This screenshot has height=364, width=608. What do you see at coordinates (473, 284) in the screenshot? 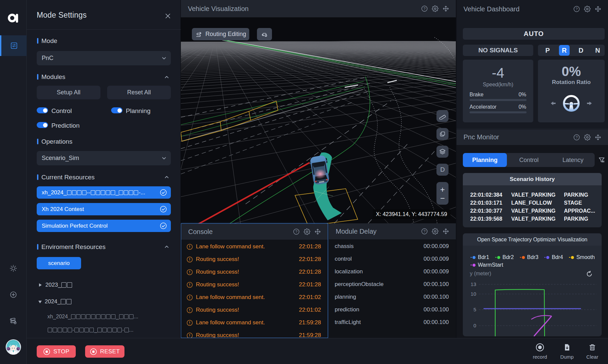
I see `svg-text: 13` at bounding box center [473, 284].